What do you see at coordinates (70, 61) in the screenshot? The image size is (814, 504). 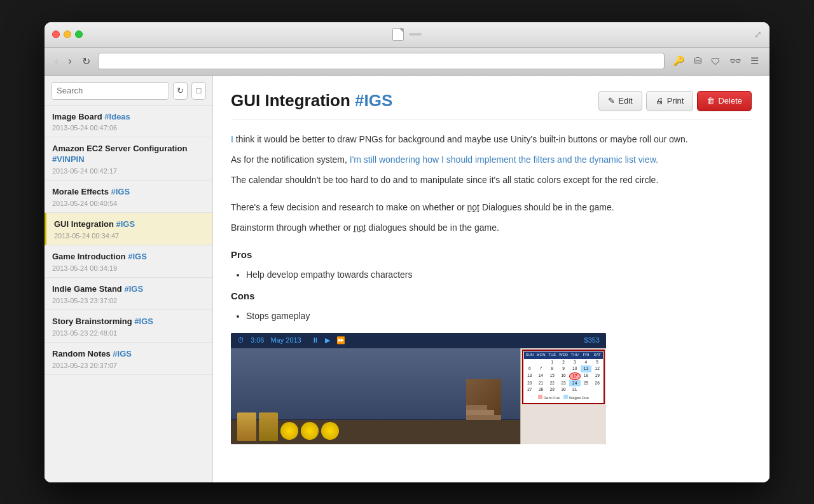 I see `forward-button: ›` at bounding box center [70, 61].